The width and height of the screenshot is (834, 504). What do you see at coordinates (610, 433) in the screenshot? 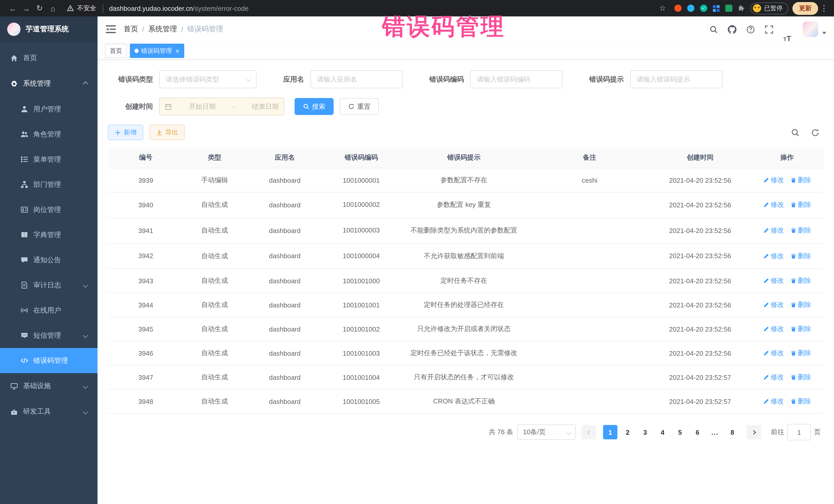
I see `page-button-1: 1` at bounding box center [610, 433].